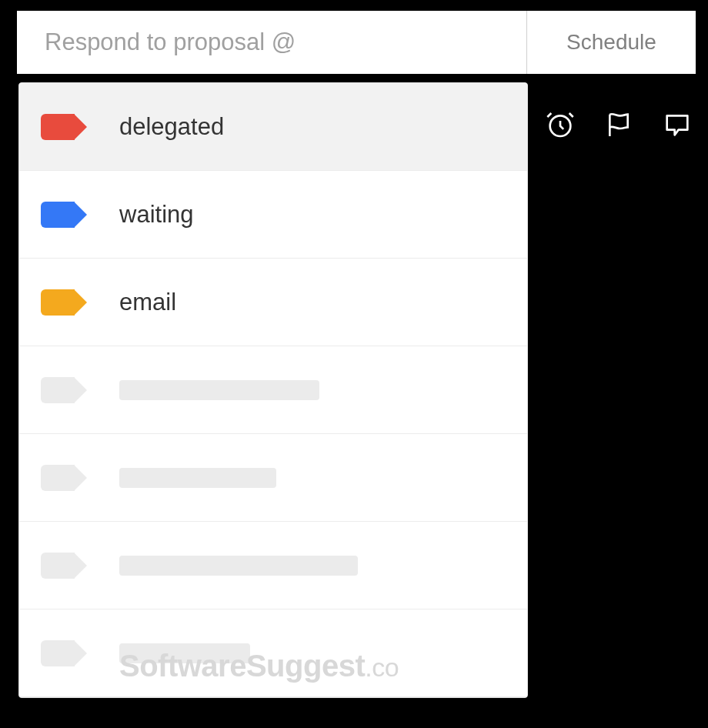 The image size is (708, 728). What do you see at coordinates (172, 127) in the screenshot?
I see `tag-label: delegated` at bounding box center [172, 127].